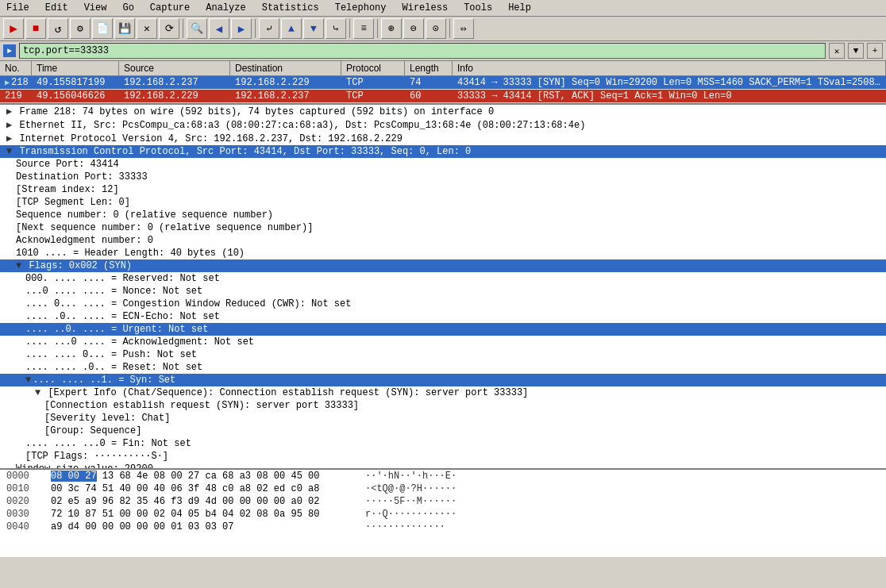 This screenshot has width=886, height=588. Describe the element at coordinates (102, 29) in the screenshot. I see `open-btn: 📄` at that location.